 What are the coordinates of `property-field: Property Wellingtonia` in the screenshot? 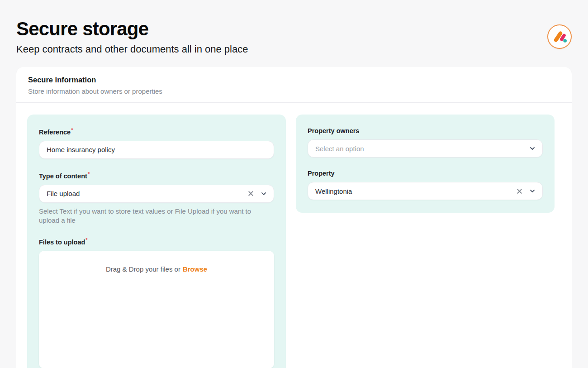 It's located at (425, 185).